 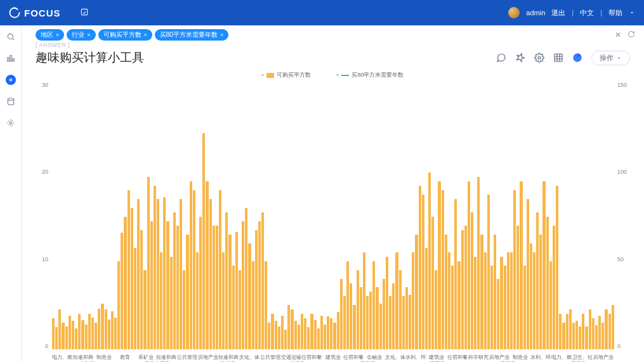 I want to click on lang-toggle: 中文, so click(x=587, y=13).